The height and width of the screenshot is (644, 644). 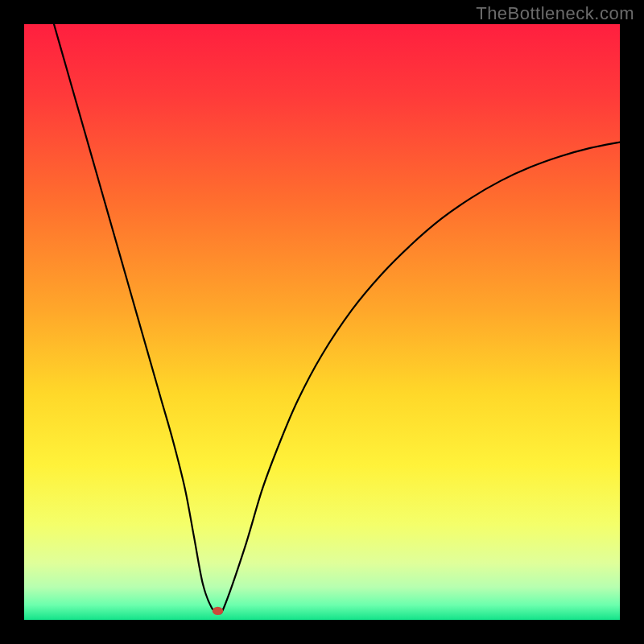 What do you see at coordinates (217, 611) in the screenshot?
I see `minimum-marker` at bounding box center [217, 611].